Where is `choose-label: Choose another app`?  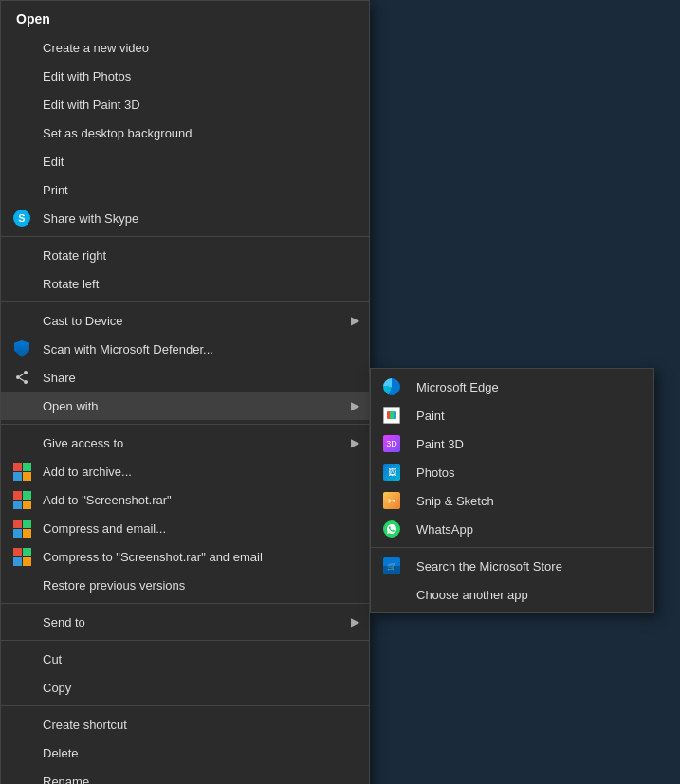 choose-label: Choose another app is located at coordinates (472, 595).